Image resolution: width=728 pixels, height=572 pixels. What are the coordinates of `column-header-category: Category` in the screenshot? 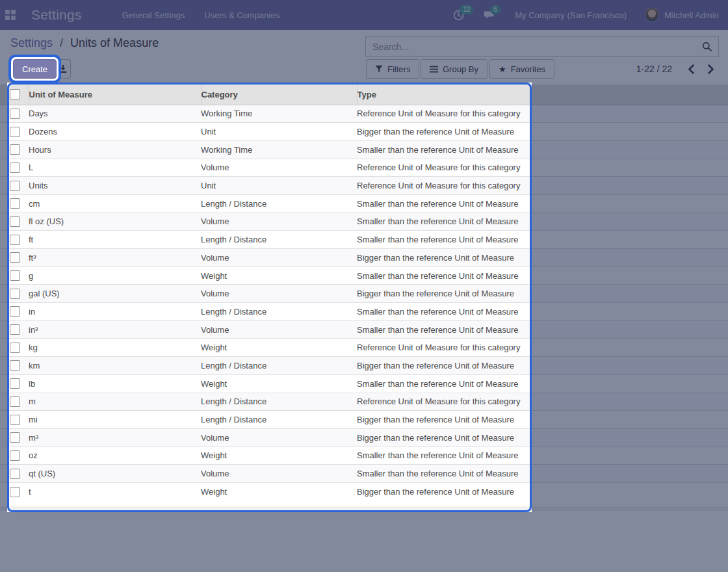 It's located at (279, 95).